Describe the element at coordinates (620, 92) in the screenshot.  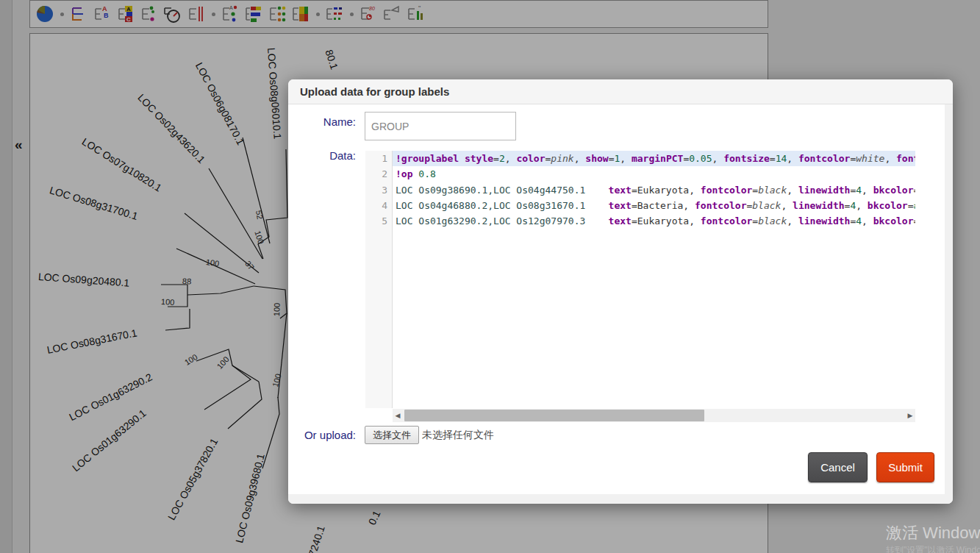
I see `dialog-header: Upload data for group labels` at that location.